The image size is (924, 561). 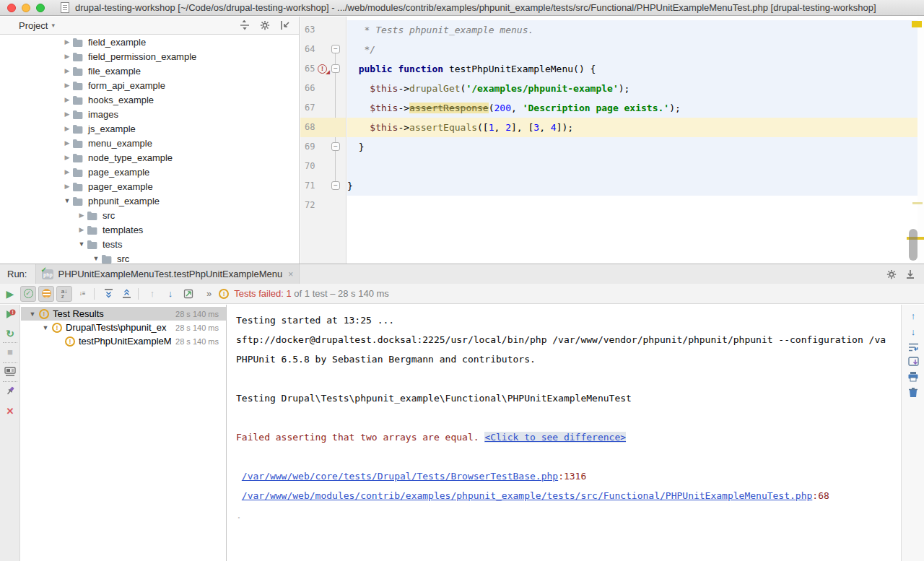 I want to click on test-tree-row: ▼!Drupal\Tests\phpunit_ex28 s 140 ms, so click(x=123, y=328).